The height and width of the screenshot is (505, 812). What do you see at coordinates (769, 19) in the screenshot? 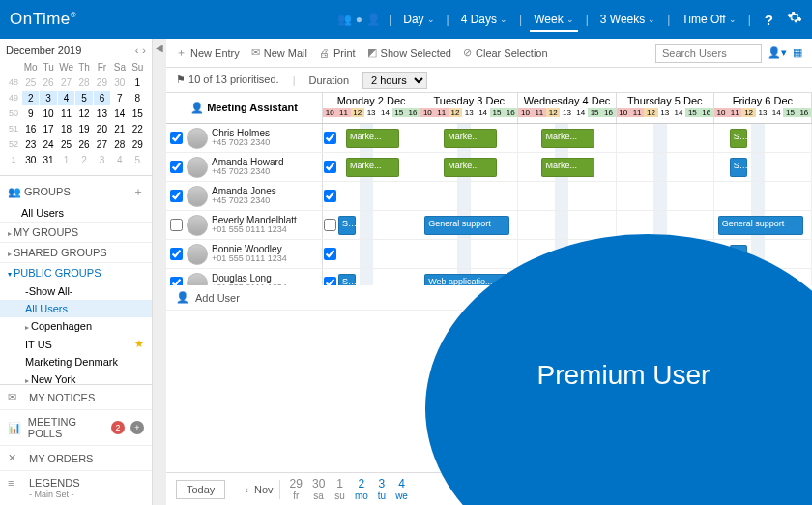
I see `help-icon: ?` at bounding box center [769, 19].